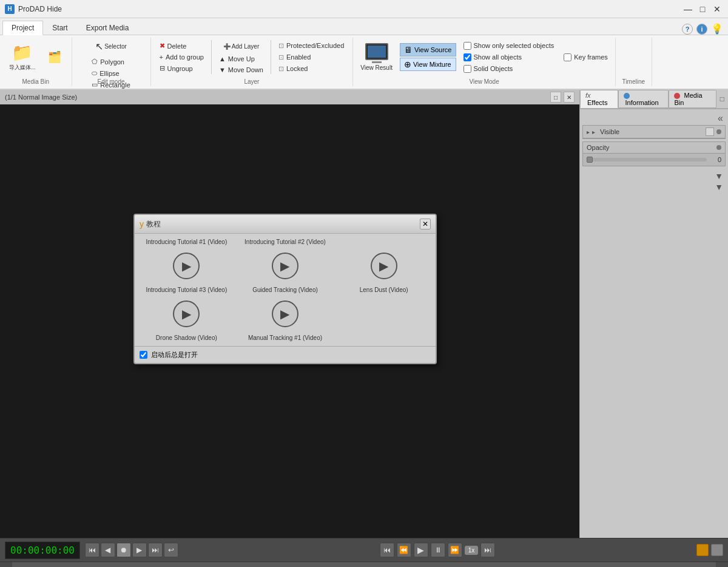  Describe the element at coordinates (421, 550) in the screenshot. I see `transport-btn-play: ▶` at that location.